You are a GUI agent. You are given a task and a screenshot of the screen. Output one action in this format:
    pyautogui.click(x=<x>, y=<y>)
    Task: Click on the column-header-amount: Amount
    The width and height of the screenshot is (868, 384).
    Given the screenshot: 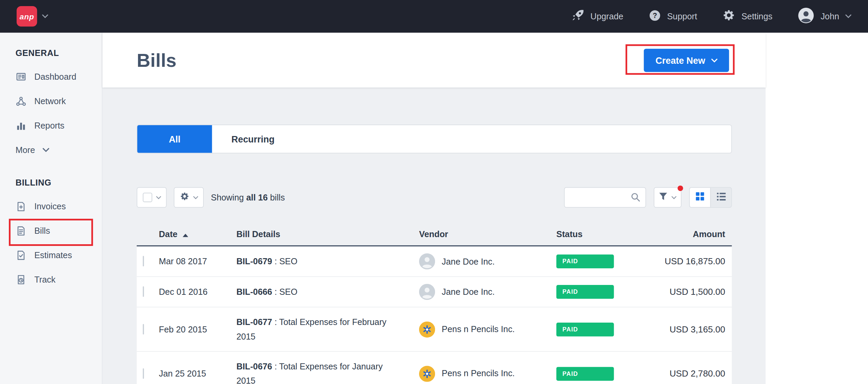 What is the action you would take?
    pyautogui.click(x=709, y=234)
    